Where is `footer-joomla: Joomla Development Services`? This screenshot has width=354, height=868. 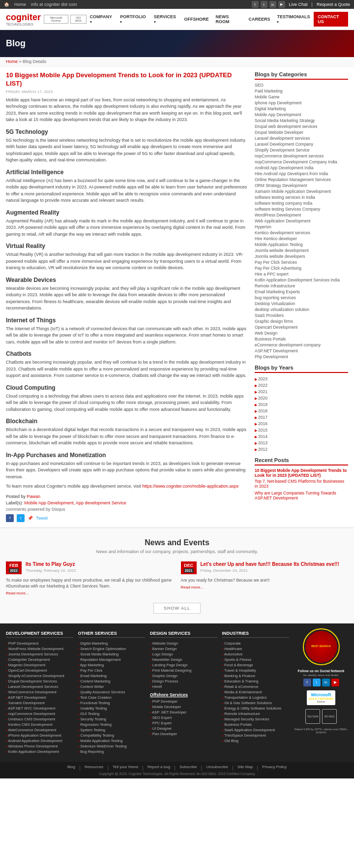
footer-joomla: Joomla Development Services is located at coordinates (39, 654).